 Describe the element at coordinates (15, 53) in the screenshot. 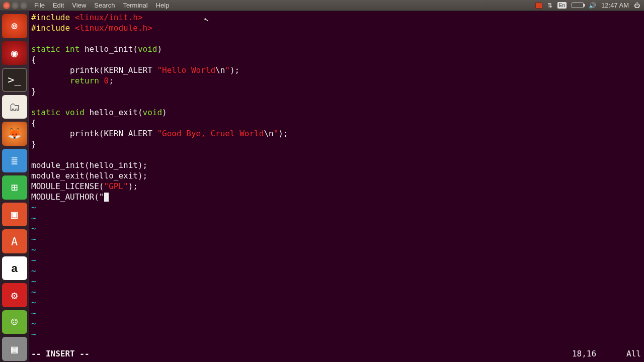

I see `app-red-icon: ◉` at that location.